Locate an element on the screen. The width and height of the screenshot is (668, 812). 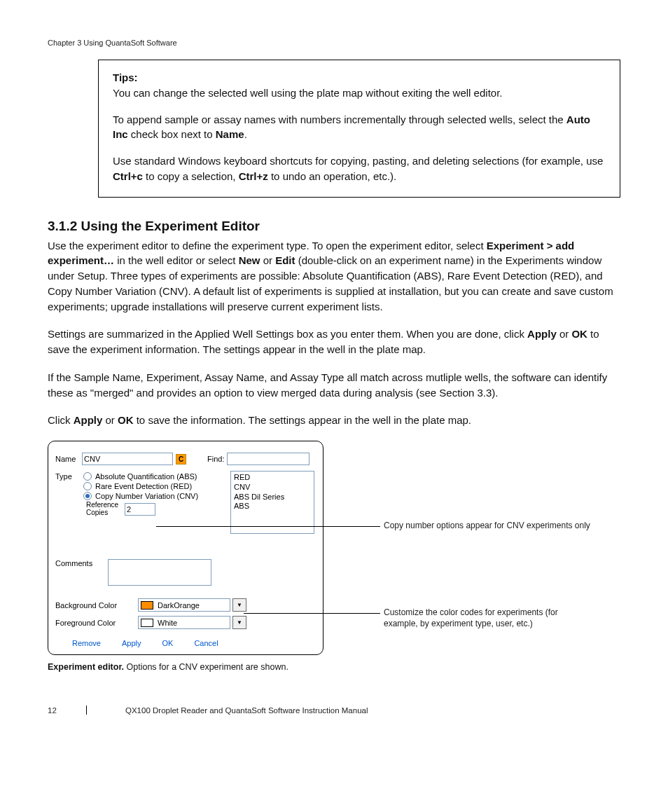
tips-p3b: Ctrl+c is located at coordinates (127, 177).